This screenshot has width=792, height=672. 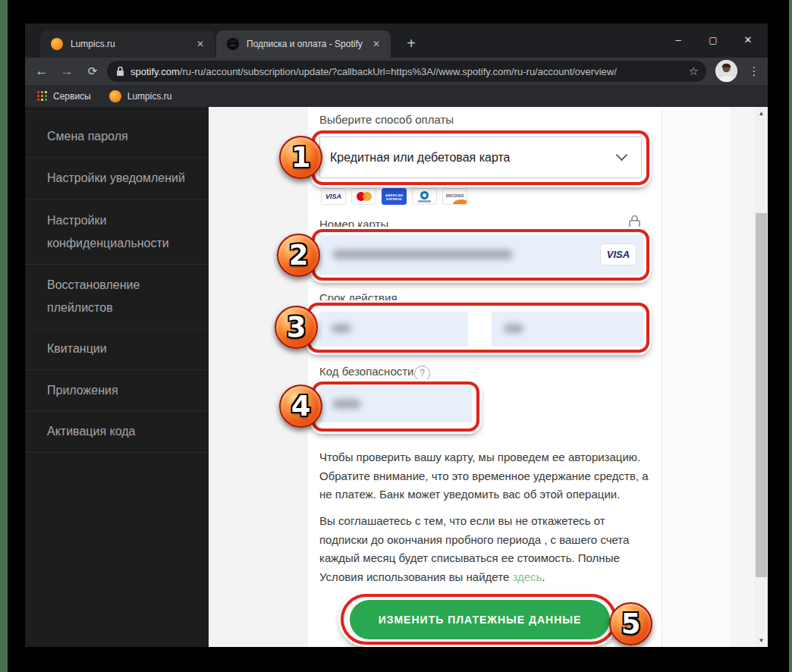 What do you see at coordinates (93, 71) in the screenshot?
I see `reload-button: ⟳` at bounding box center [93, 71].